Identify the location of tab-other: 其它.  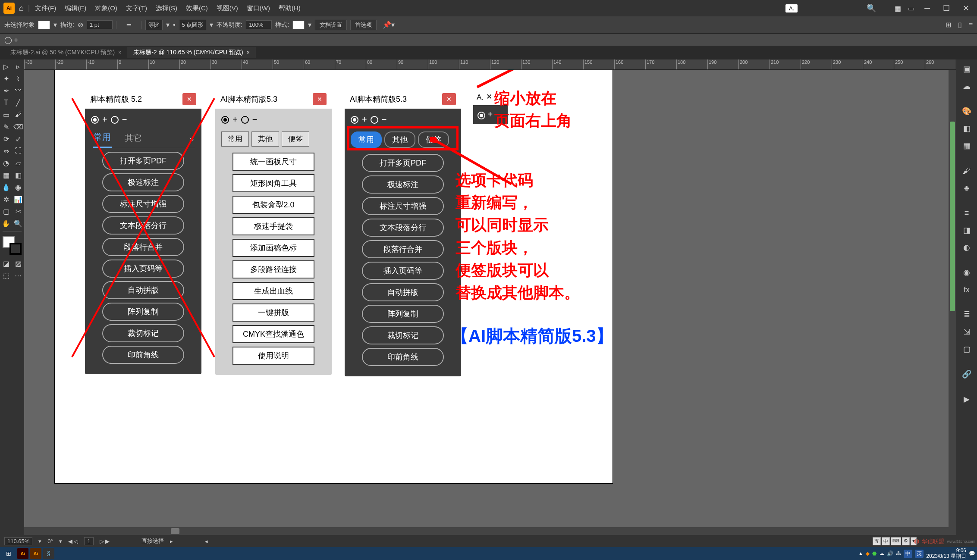
(133, 139).